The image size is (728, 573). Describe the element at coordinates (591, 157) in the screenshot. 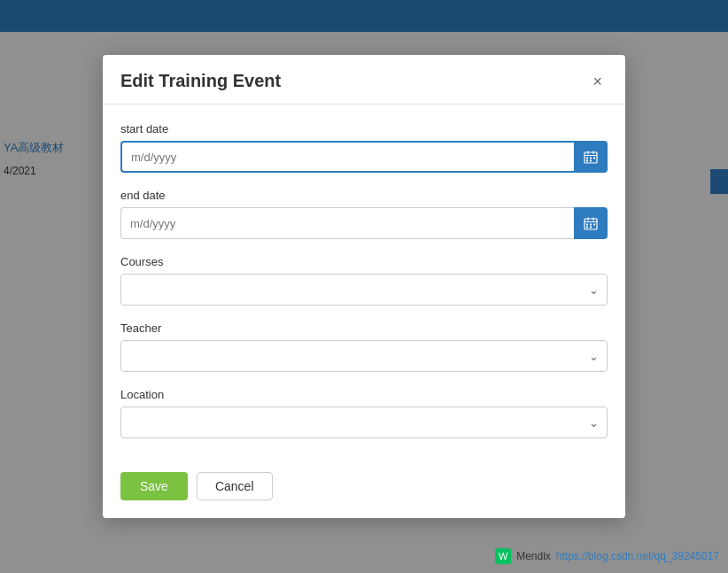

I see `start-date-calendar-button` at that location.